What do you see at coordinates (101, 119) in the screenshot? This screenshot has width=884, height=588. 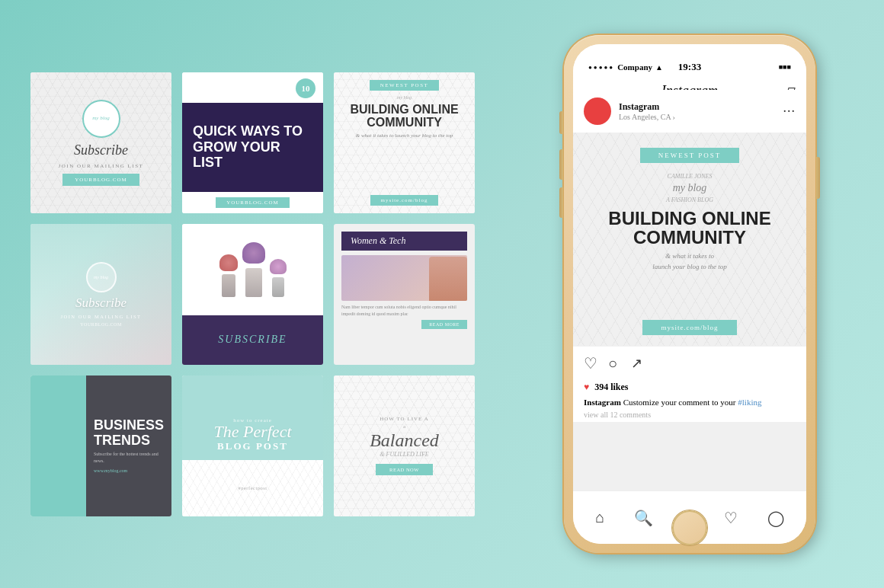 I see `brand-circle-logo: my blog` at bounding box center [101, 119].